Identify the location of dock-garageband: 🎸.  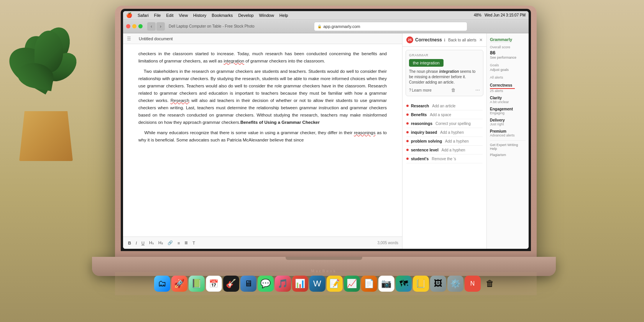
(231, 284).